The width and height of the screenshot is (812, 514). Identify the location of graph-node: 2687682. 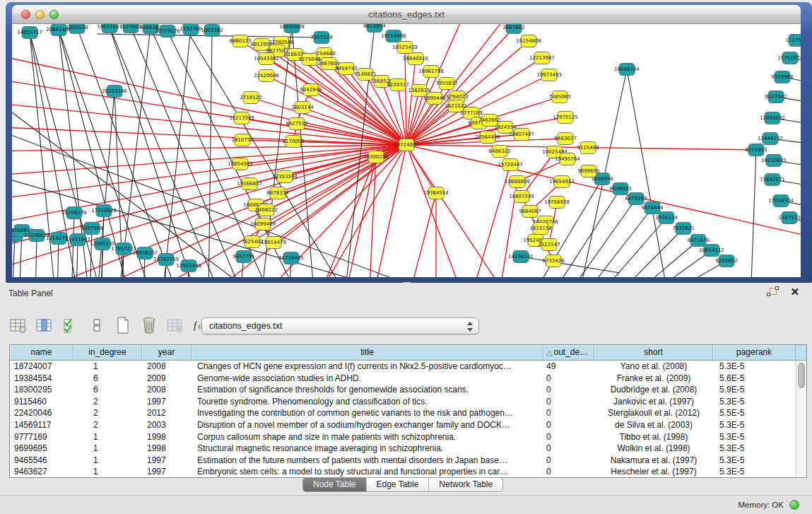
(513, 29).